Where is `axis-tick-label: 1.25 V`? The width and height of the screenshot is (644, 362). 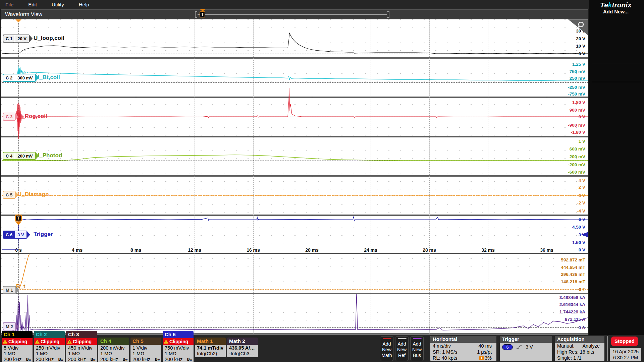 axis-tick-label: 1.25 V is located at coordinates (579, 64).